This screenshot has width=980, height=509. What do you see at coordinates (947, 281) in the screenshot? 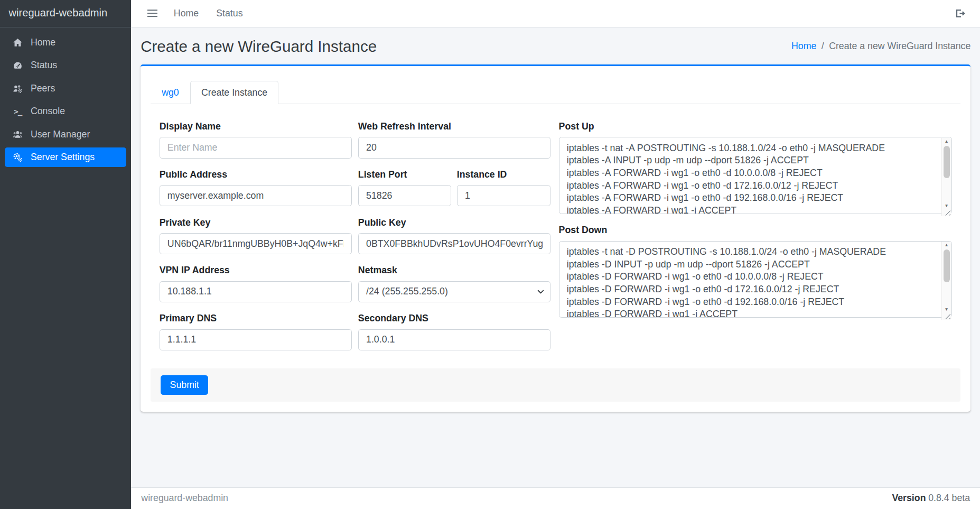
I see `post-down-scrollbar: ▲ ▼` at bounding box center [947, 281].